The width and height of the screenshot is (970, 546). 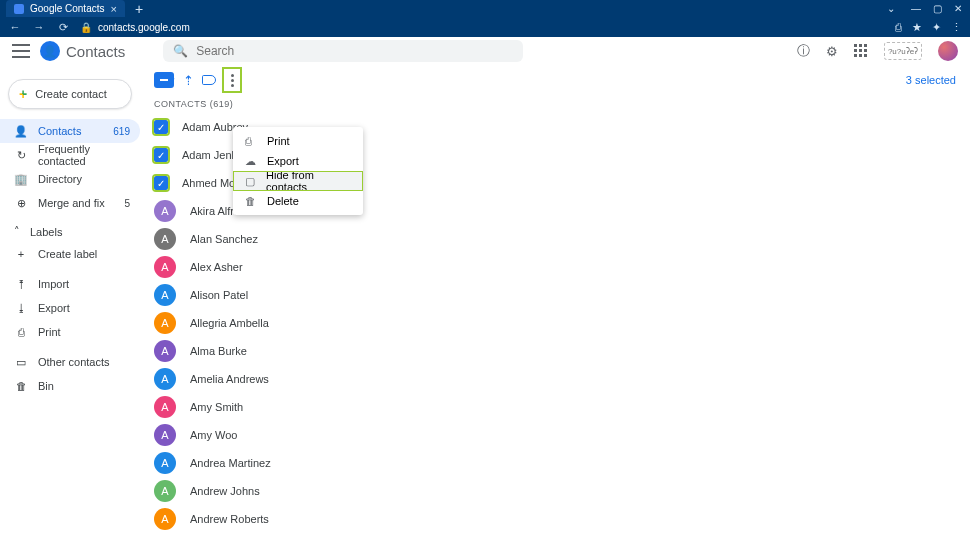 I want to click on contact-row: AAllegria Ambella, so click(x=555, y=323).